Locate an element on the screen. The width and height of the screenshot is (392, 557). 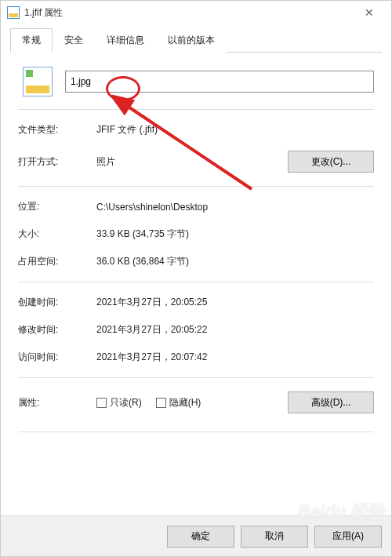
label-attributes: 属性: is located at coordinates (57, 403).